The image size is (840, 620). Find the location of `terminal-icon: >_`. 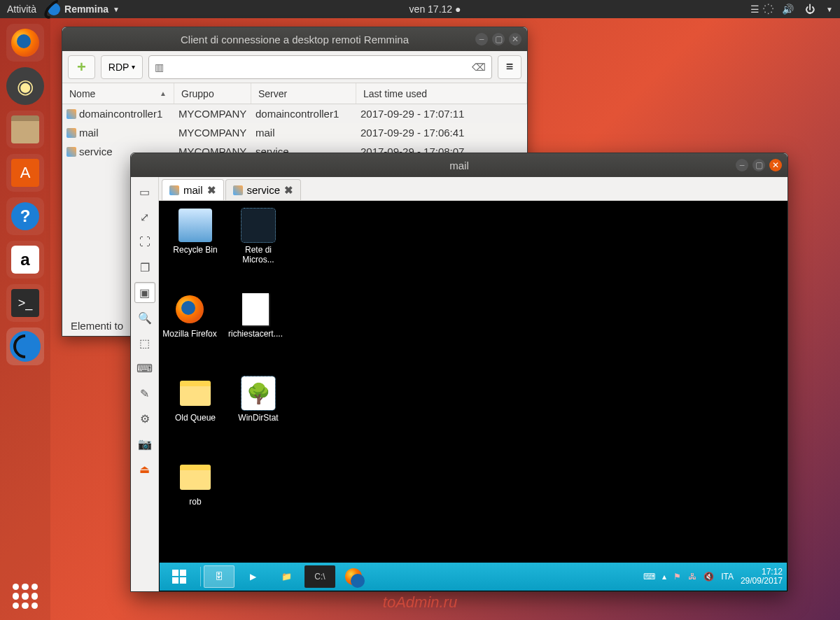

terminal-icon: >_ is located at coordinates (25, 303).